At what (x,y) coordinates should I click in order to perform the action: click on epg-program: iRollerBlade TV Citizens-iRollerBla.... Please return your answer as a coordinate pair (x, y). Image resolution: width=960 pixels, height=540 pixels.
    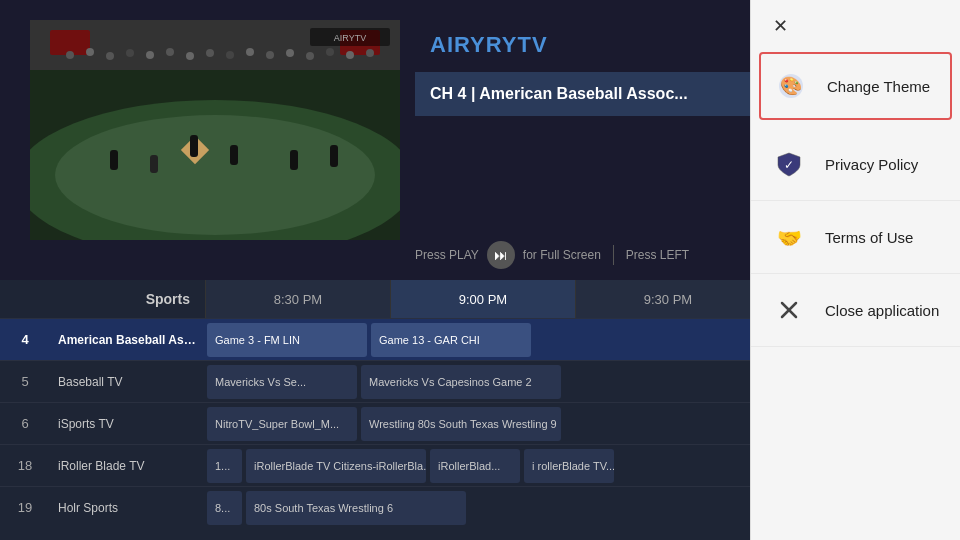
    Looking at the image, I should click on (336, 466).